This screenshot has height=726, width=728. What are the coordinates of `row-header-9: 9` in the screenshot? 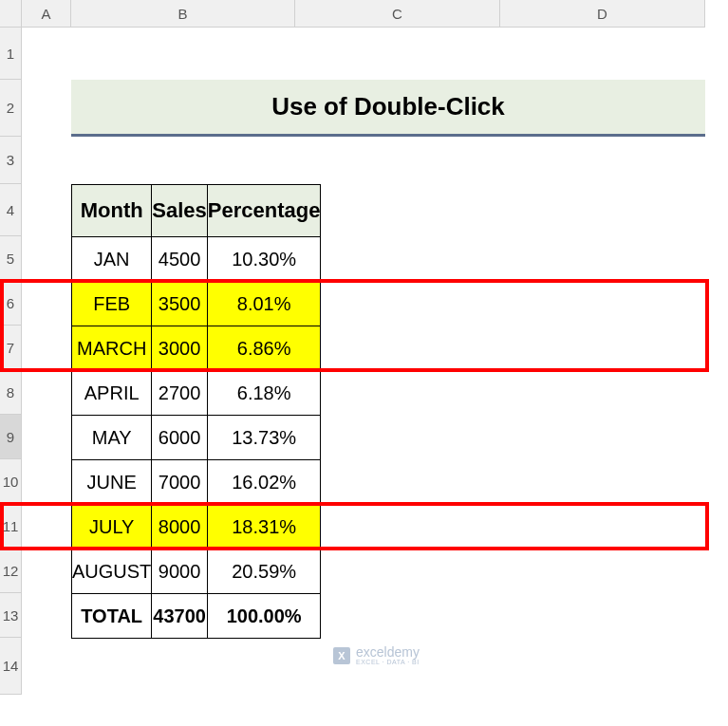 It's located at (11, 437).